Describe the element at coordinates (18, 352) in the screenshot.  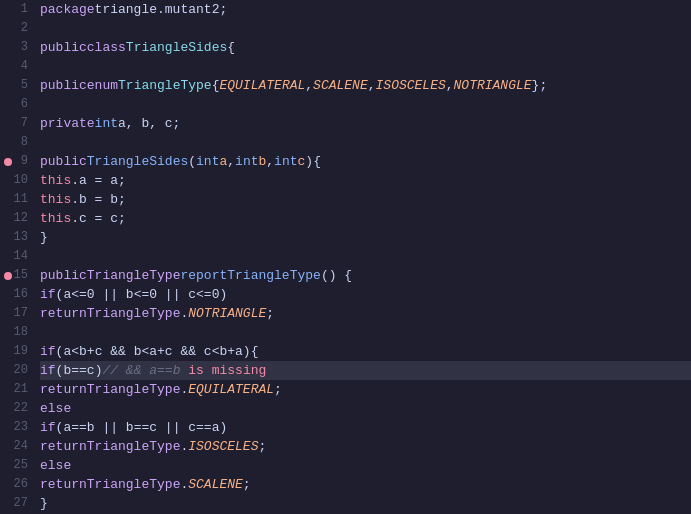
I see `line-number-19: 19` at that location.